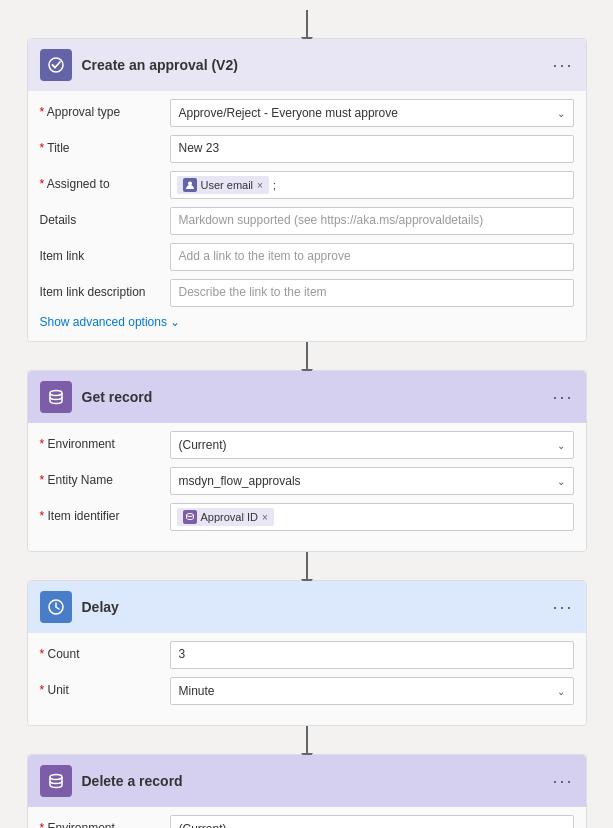 The height and width of the screenshot is (828, 613). What do you see at coordinates (372, 655) in the screenshot?
I see `delay-count-input: 3` at bounding box center [372, 655].